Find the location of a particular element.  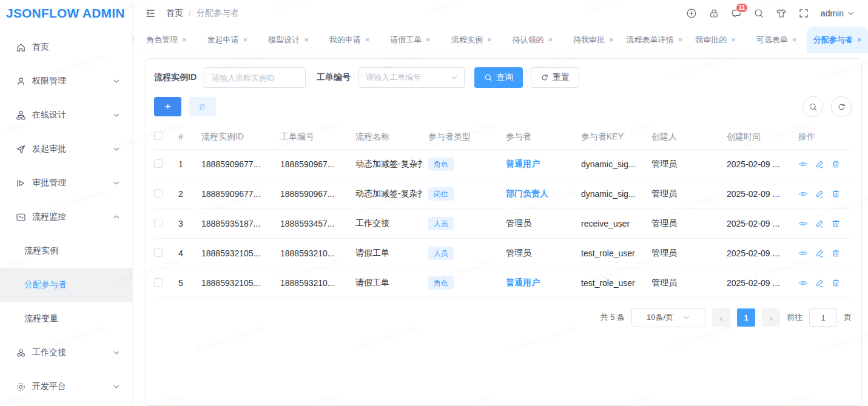

sidebar-item-online-design: 在线设计 is located at coordinates (66, 115).